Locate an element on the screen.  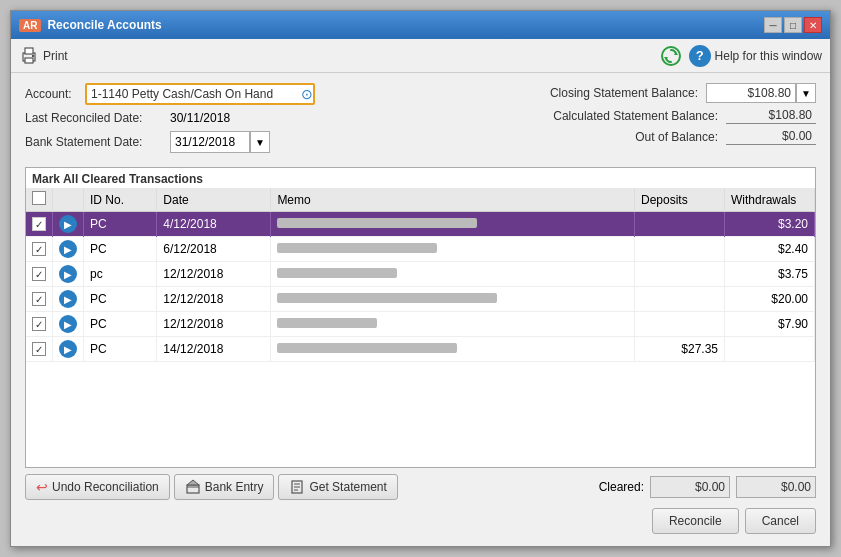
get-statement-button: Get Statement is located at coordinates (338, 487).